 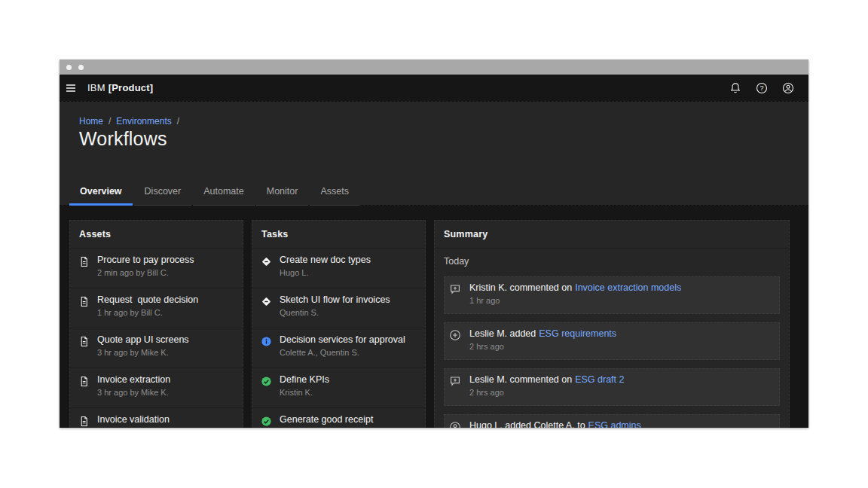 What do you see at coordinates (163, 193) in the screenshot?
I see `tab-discover: Discover` at bounding box center [163, 193].